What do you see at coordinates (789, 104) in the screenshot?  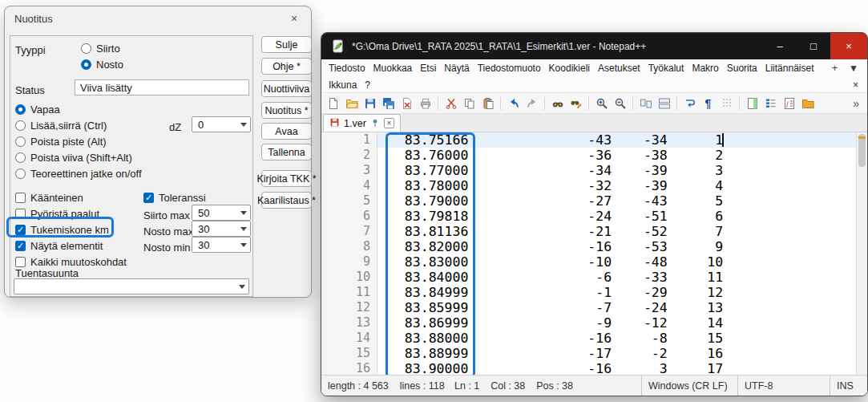 I see `function-list-icon: f` at bounding box center [789, 104].